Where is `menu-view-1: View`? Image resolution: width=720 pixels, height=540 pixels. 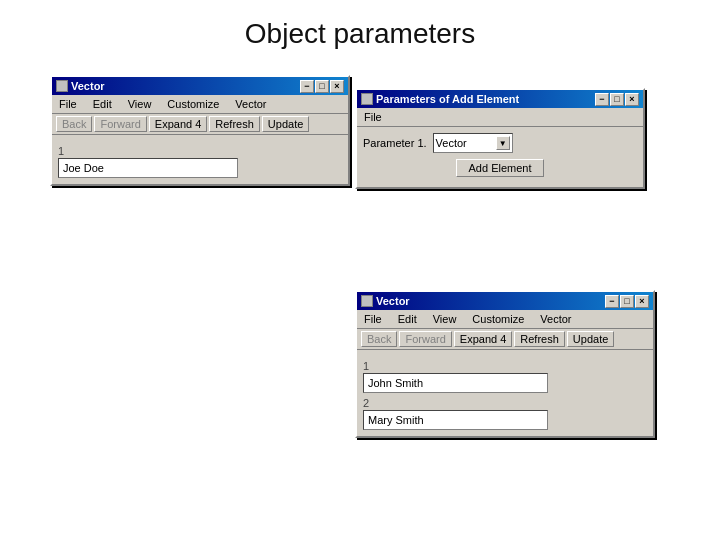 menu-view-1: View is located at coordinates (140, 104).